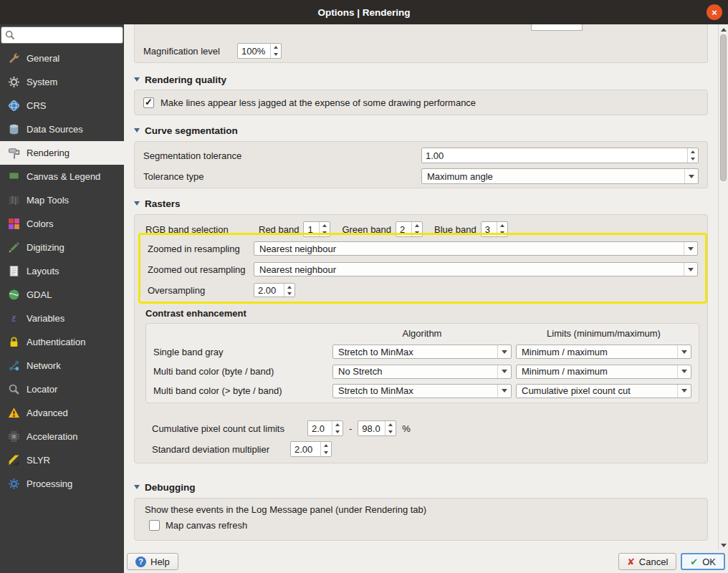  Describe the element at coordinates (724, 545) in the screenshot. I see `scroll-down-arrow-icon` at that location.